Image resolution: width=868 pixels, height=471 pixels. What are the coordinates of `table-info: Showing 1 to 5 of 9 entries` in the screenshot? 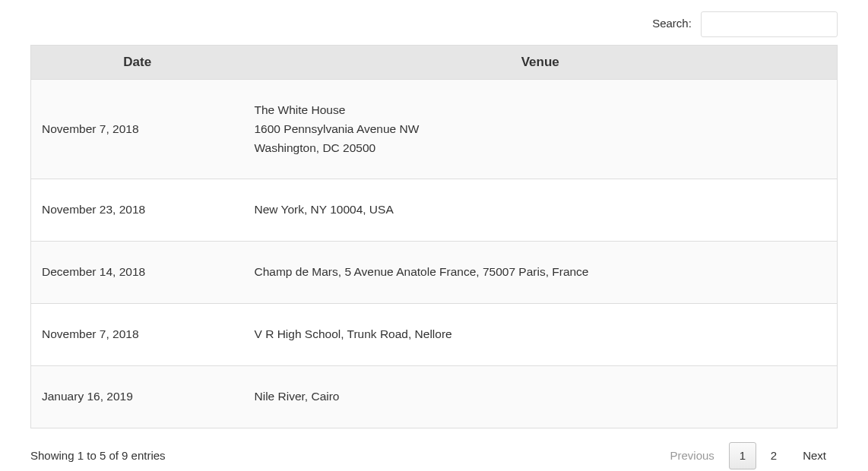 It's located at (98, 456).